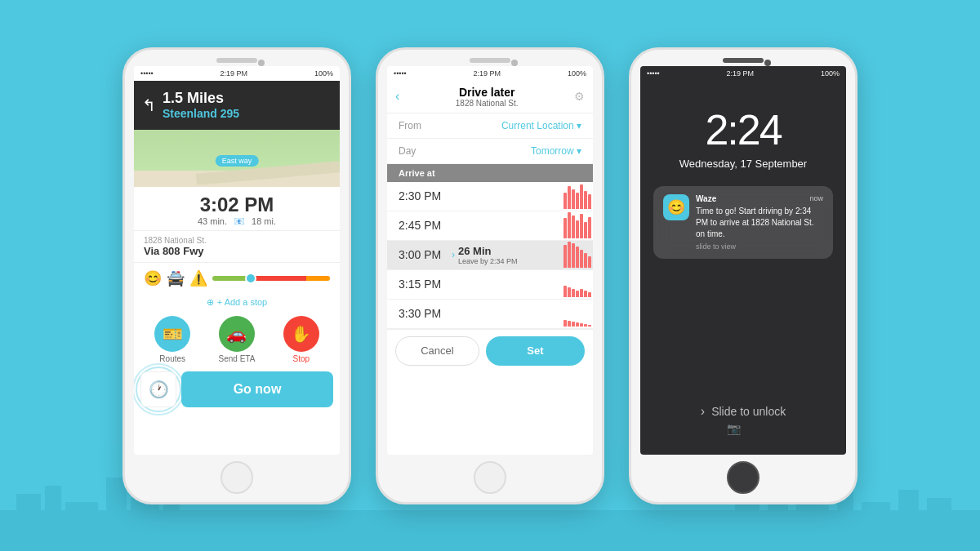 The height and width of the screenshot is (551, 980). I want to click on status-center-3: 2:19 PM, so click(741, 73).